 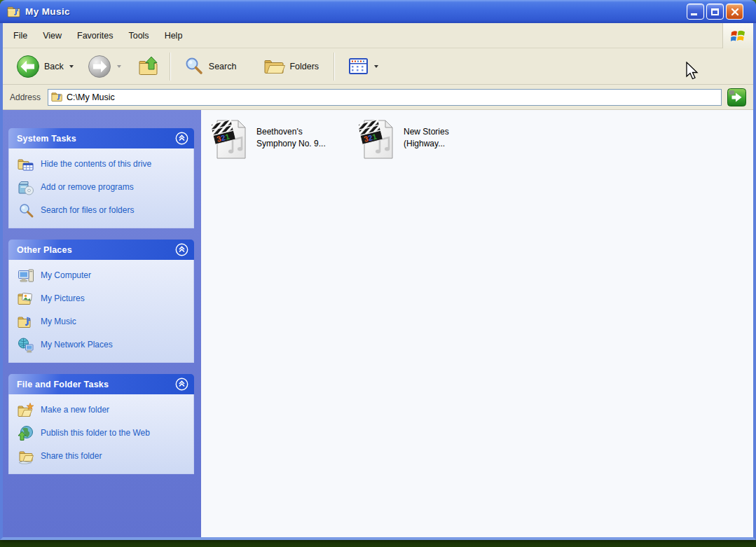 What do you see at coordinates (102, 346) in the screenshot?
I see `link-my-network-places: My Network Places` at bounding box center [102, 346].